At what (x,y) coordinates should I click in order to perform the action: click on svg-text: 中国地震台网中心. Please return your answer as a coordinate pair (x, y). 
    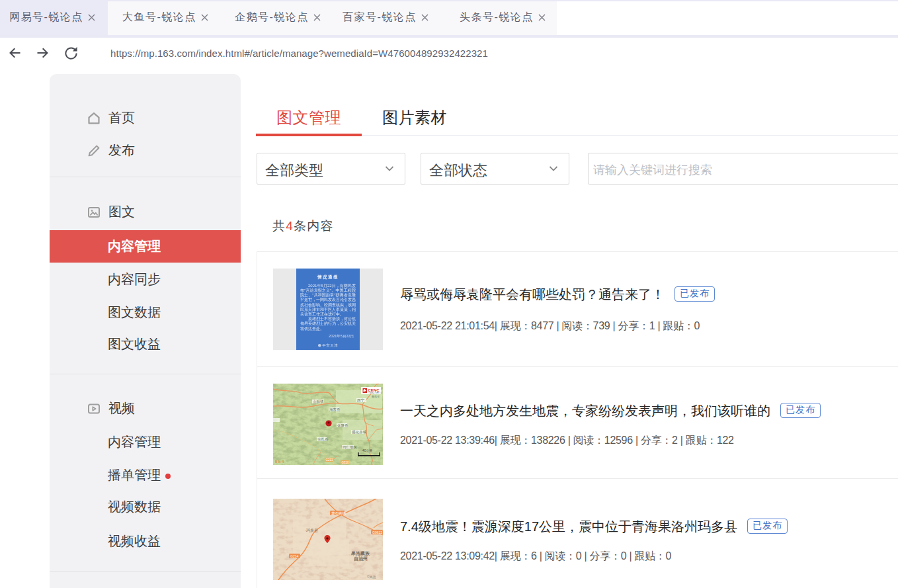
    Looking at the image, I should click on (376, 393).